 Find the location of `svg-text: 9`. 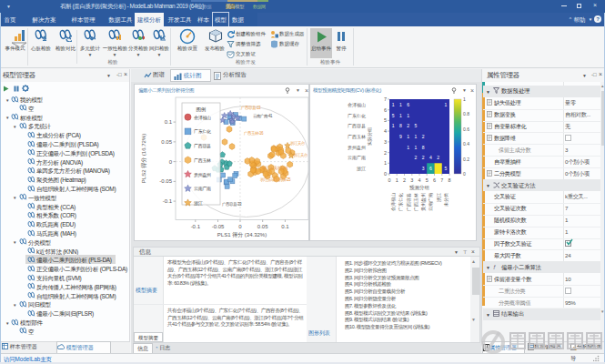

svg-text: 9 is located at coordinates (400, 136).